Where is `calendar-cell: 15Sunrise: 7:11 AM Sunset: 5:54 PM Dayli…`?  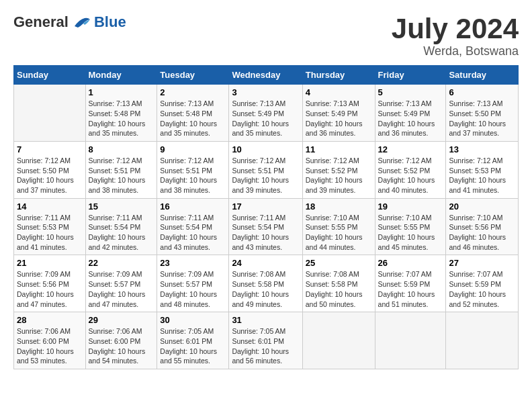
calendar-cell: 15Sunrise: 7:11 AM Sunset: 5:54 PM Dayli… is located at coordinates (121, 227).